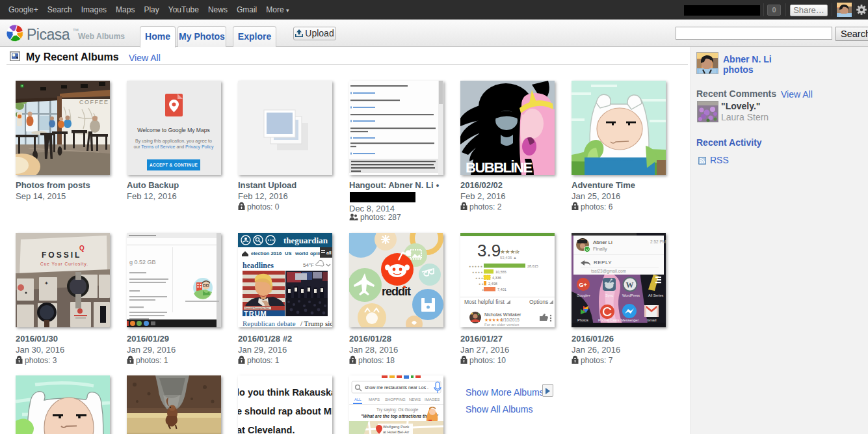 Image resolution: width=868 pixels, height=434 pixels. I want to click on svg-text: 28,615, so click(533, 266).